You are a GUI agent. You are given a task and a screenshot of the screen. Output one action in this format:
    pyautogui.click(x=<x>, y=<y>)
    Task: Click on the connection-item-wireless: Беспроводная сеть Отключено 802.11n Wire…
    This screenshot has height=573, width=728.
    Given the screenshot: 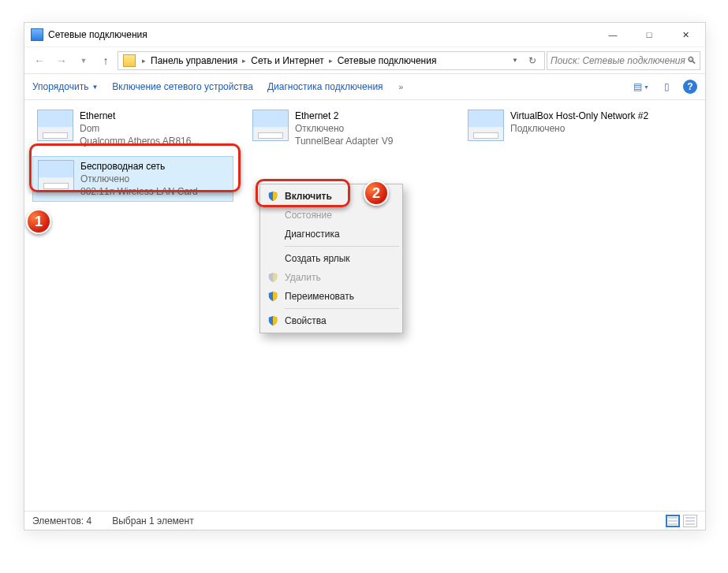 What is the action you would take?
    pyautogui.click(x=133, y=180)
    